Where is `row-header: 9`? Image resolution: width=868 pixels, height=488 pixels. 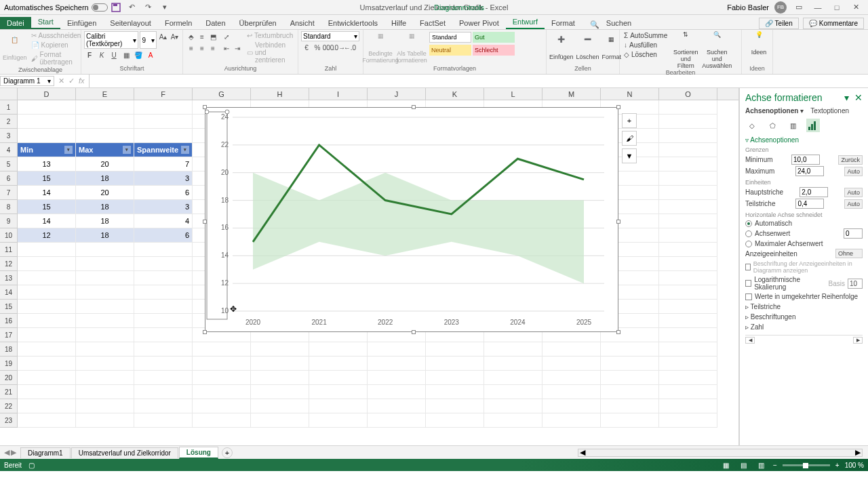
row-header: 9 is located at coordinates (9, 221).